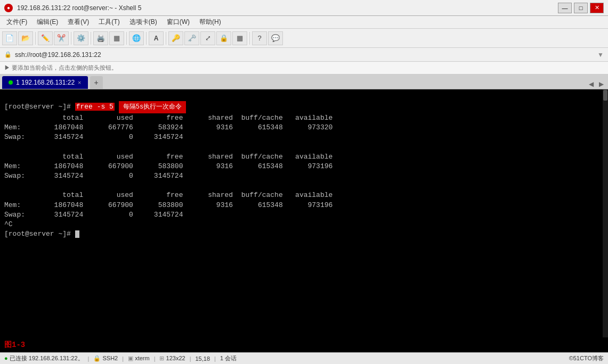 This screenshot has width=608, height=364. What do you see at coordinates (565, 8) in the screenshot?
I see `minimize-button: —` at bounding box center [565, 8].